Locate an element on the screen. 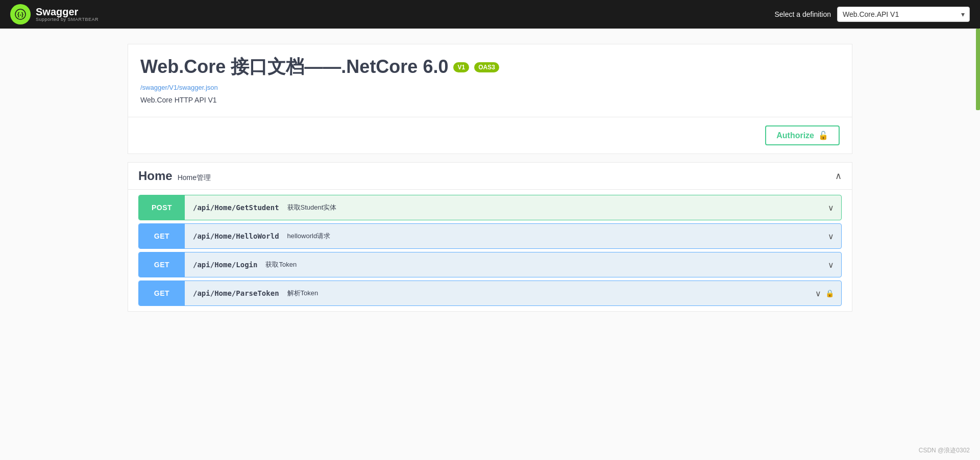  brand-text: Swagger Supported by SMARTBEAR is located at coordinates (67, 14).